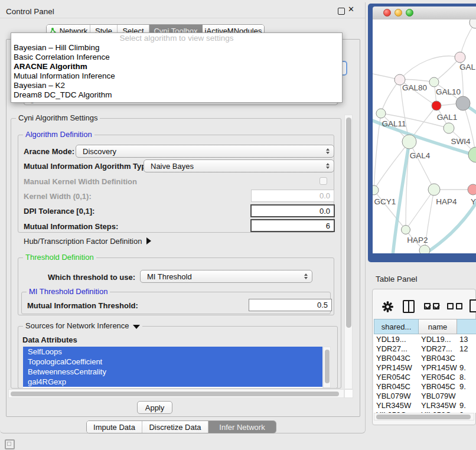 Image resolution: width=476 pixels, height=450 pixels. What do you see at coordinates (438, 377) in the screenshot?
I see `table-cell: YER054C` at bounding box center [438, 377].